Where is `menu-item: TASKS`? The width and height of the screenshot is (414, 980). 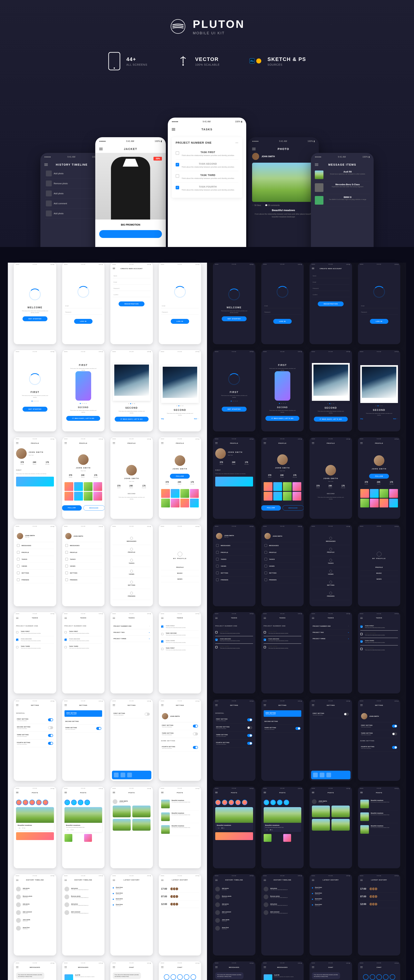 menu-item: TASKS is located at coordinates (83, 559).